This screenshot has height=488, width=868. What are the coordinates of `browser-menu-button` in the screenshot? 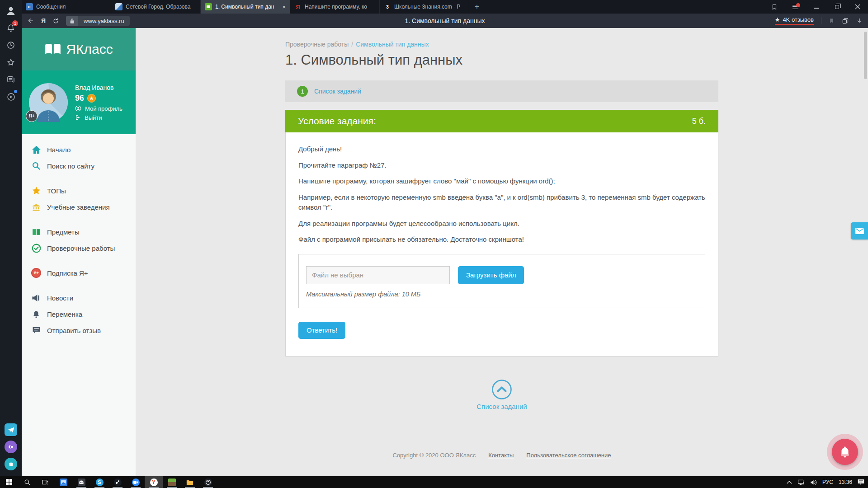 It's located at (795, 7).